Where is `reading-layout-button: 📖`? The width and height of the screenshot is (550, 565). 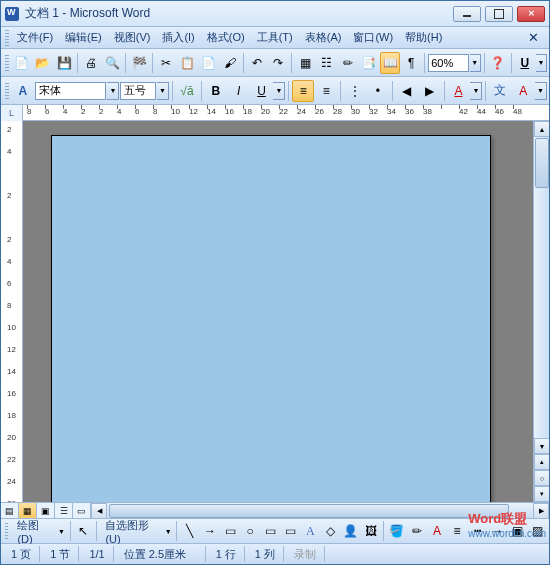 reading-layout-button: 📖 is located at coordinates (390, 63).